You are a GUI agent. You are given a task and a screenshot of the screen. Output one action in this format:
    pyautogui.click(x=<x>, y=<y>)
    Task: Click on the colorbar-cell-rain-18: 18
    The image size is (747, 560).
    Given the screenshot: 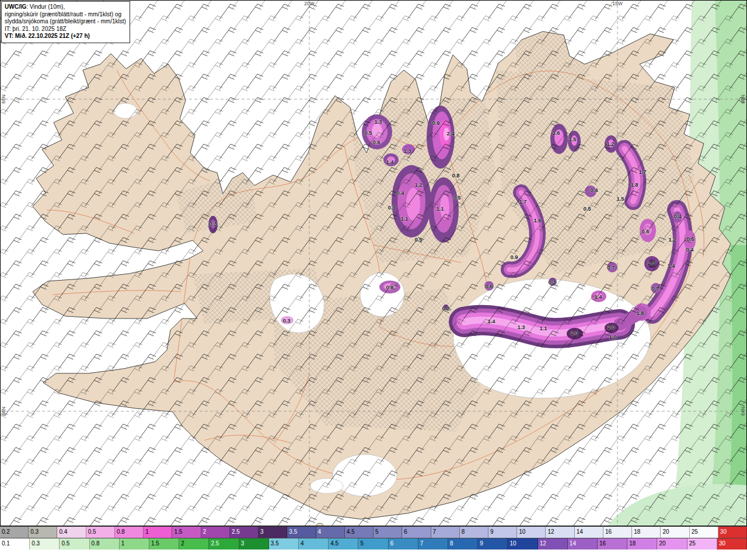 What is the action you would take?
    pyautogui.click(x=642, y=544)
    